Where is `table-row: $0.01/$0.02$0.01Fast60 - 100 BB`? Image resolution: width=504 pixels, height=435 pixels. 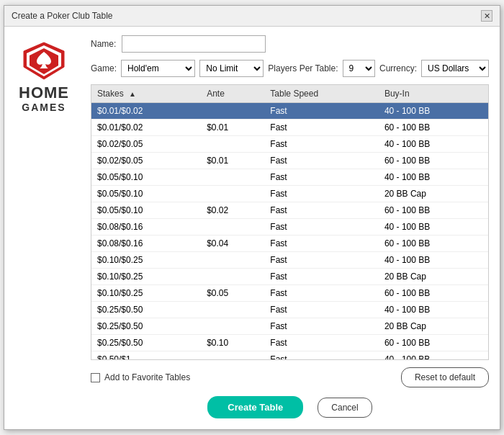
table-row: $0.01/$0.02$0.01Fast60 - 100 BB is located at coordinates (289, 128).